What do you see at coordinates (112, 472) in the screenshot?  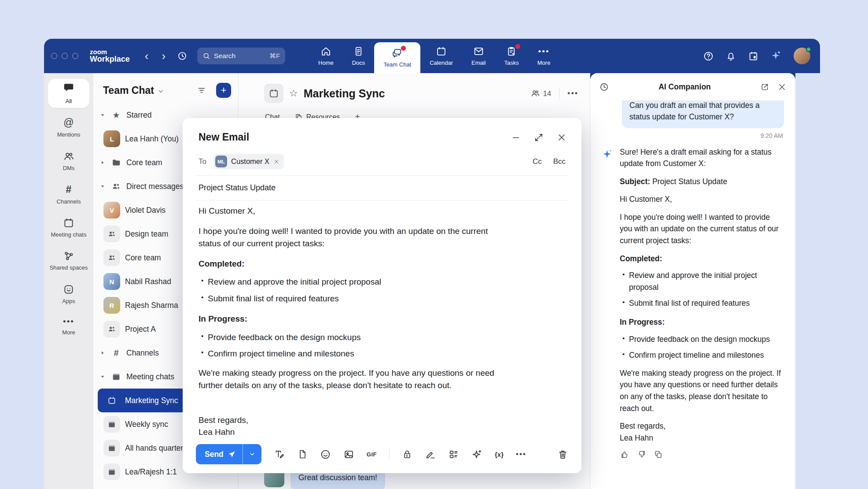 I see `meeting-calendar-icon` at bounding box center [112, 472].